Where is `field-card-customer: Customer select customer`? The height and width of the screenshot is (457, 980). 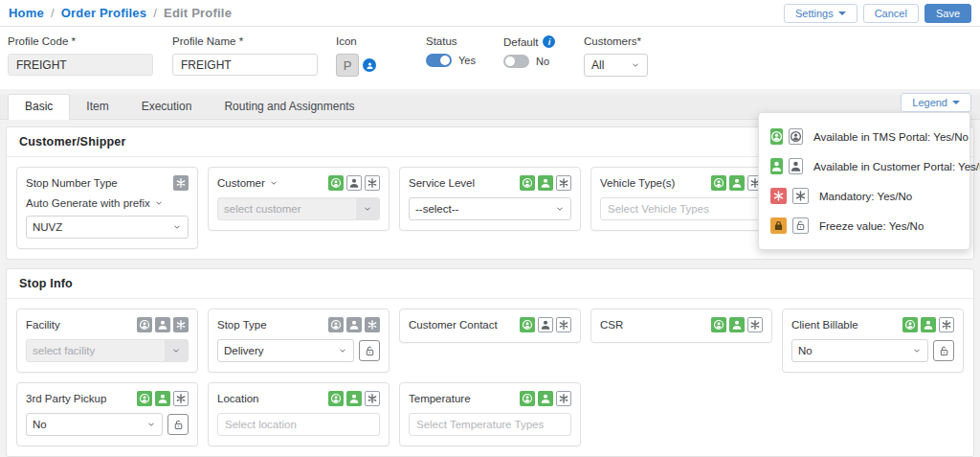 field-card-customer: Customer select customer is located at coordinates (299, 199).